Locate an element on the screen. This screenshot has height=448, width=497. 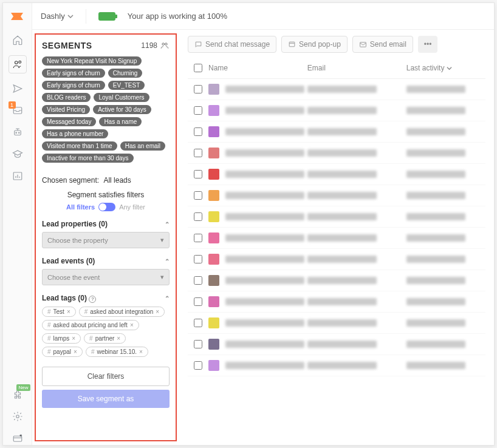
lead-properties-header: Lead properties (0) ⌃ is located at coordinates (106, 224).